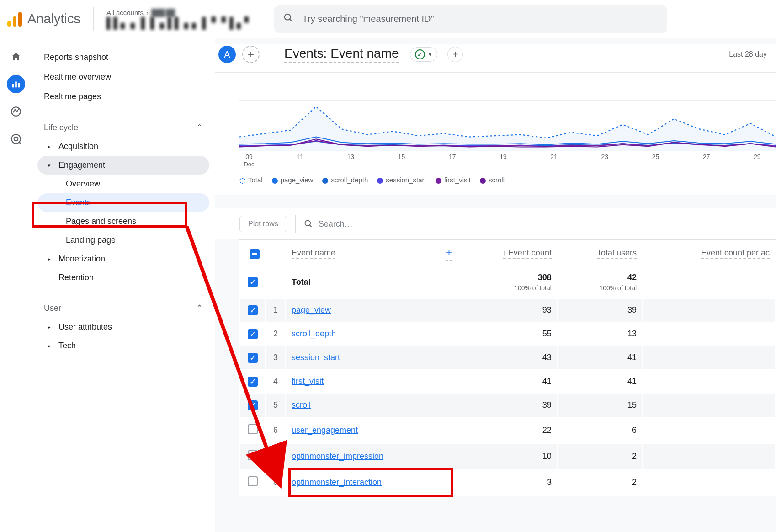 The image size is (776, 532). What do you see at coordinates (505, 254) in the screenshot?
I see `sort-down-icon: ↓` at bounding box center [505, 254].